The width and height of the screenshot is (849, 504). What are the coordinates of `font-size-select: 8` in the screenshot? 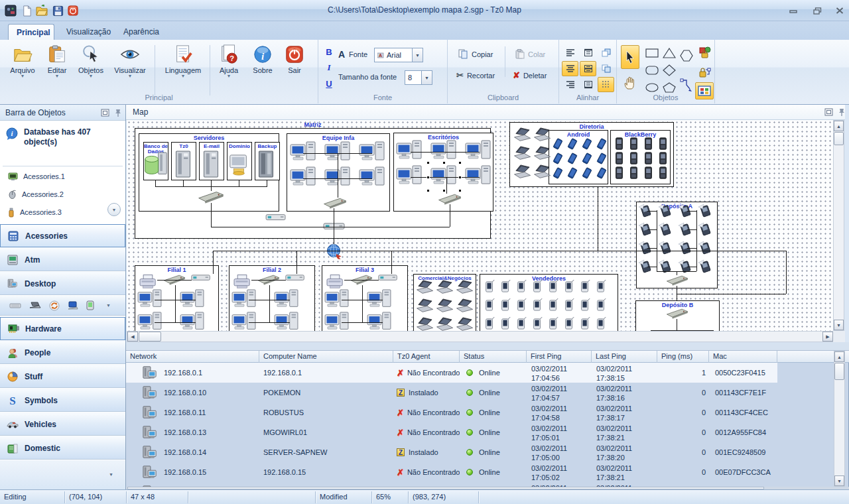 It's located at (413, 78).